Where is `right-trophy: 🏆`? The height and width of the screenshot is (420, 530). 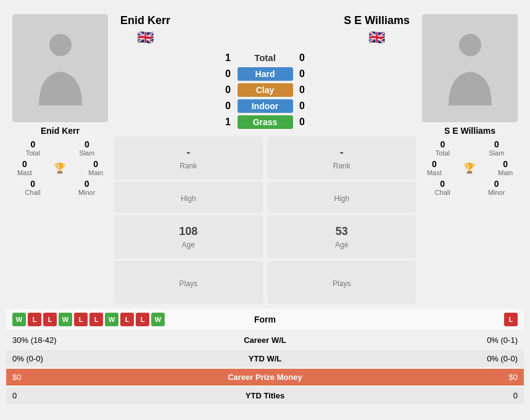
right-trophy: 🏆 is located at coordinates (470, 168).